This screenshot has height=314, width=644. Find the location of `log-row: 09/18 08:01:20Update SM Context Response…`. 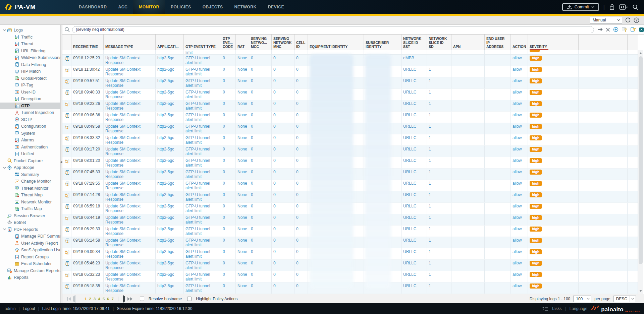

log-row: 09/18 08:01:20Update SM Context Response… is located at coordinates (350, 163).